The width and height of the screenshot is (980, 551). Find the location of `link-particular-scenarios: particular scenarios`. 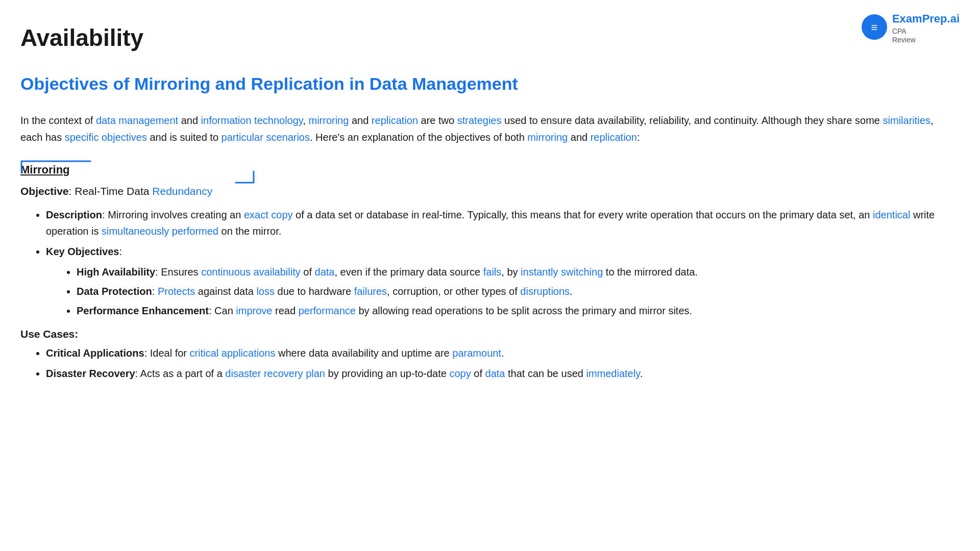

link-particular-scenarios: particular scenarios is located at coordinates (265, 137).